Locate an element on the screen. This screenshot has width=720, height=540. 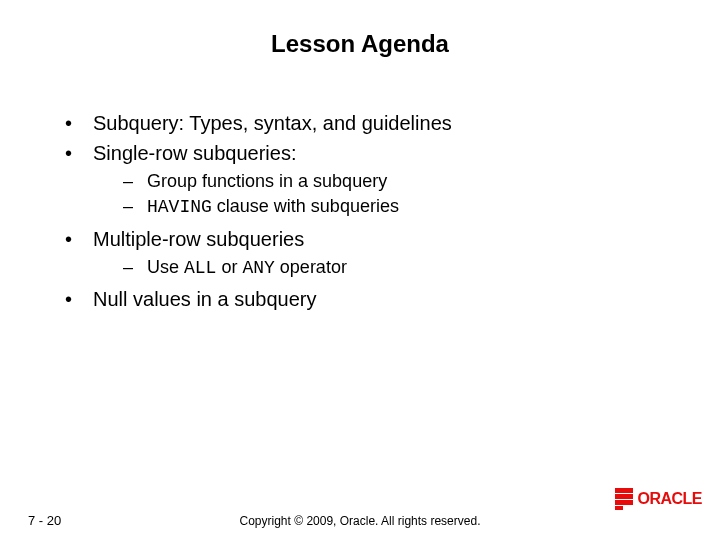
bullet-text: HAVING clause with subqueries is located at coordinates (273, 207).